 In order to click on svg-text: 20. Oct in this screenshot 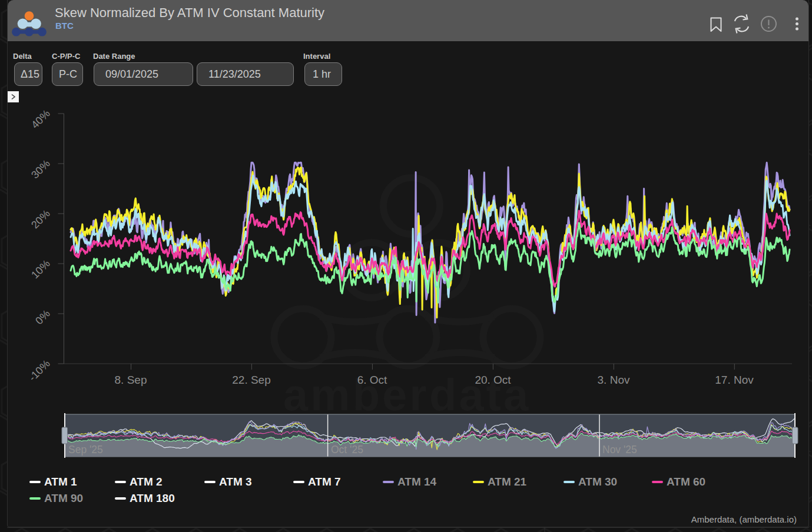, I will do `click(493, 380)`.